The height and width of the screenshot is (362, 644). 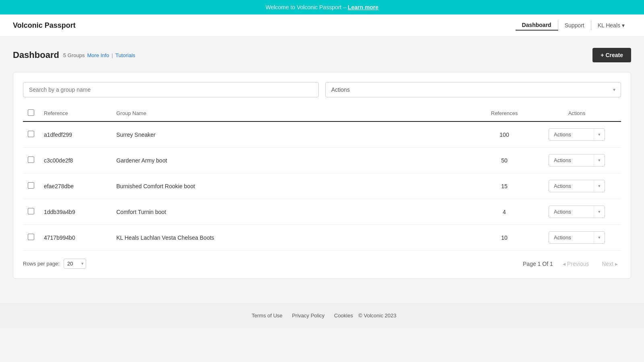 I want to click on top-banner: Welcome to Volconic Passport – Learn mor…, so click(x=322, y=7).